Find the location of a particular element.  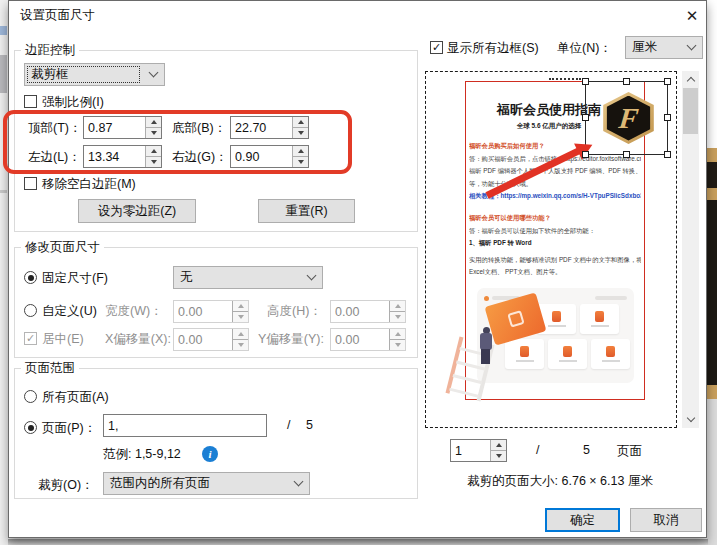

x-offset-input is located at coordinates (203, 340).